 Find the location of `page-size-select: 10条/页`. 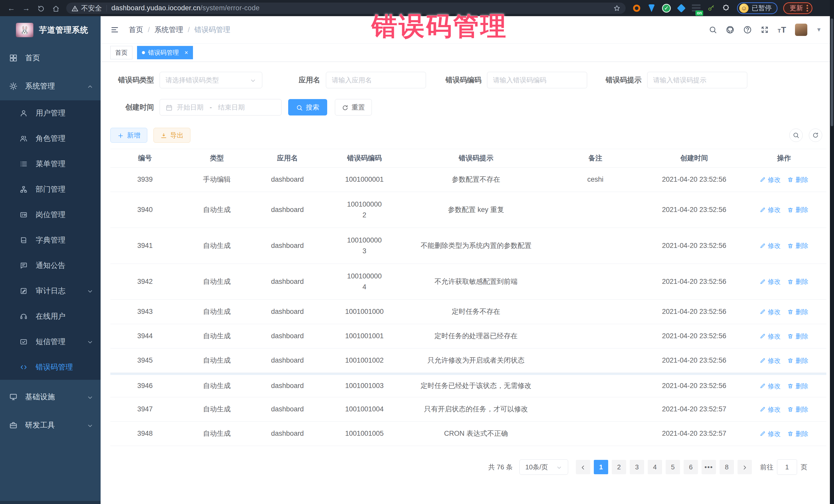

page-size-select: 10条/页 is located at coordinates (544, 467).